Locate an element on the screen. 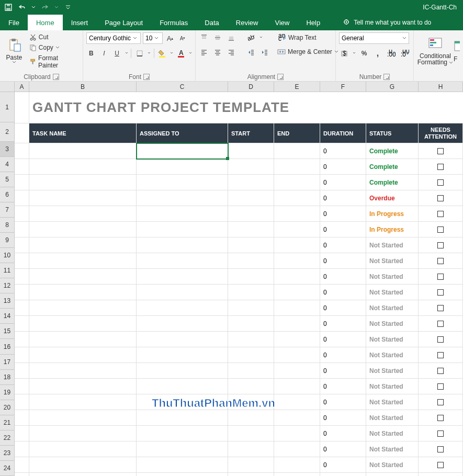  column-header-H: H is located at coordinates (441, 87).